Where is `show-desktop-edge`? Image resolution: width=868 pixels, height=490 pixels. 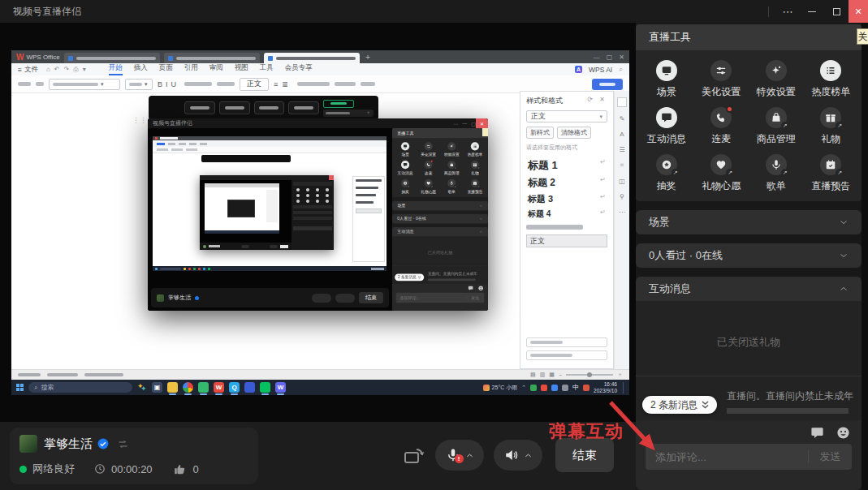 show-desktop-edge is located at coordinates (624, 388).